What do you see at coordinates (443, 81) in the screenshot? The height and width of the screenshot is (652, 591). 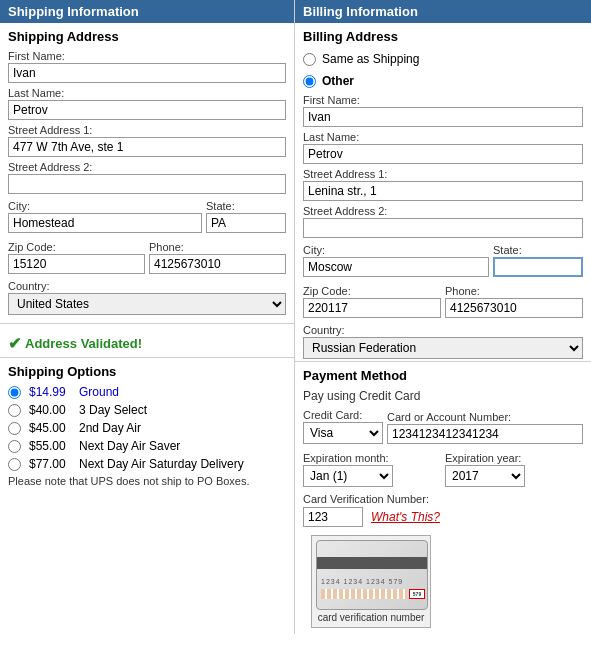 I see `other-group: Other` at bounding box center [443, 81].